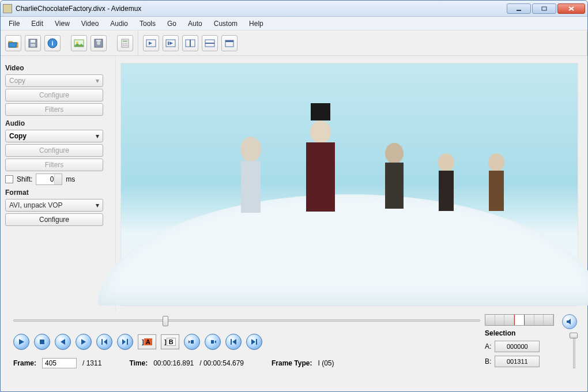  Describe the element at coordinates (326, 363) in the screenshot. I see `frametype-value: I (05)` at that location.